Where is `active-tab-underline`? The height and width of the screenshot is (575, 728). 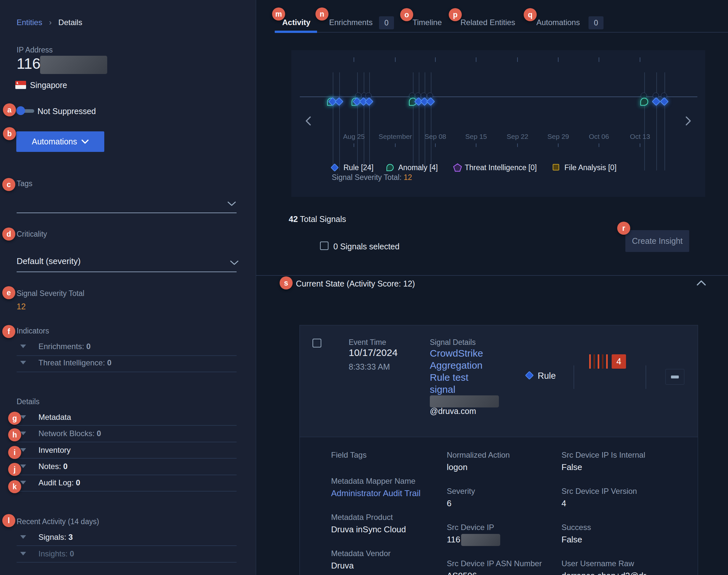 active-tab-underline is located at coordinates (296, 32).